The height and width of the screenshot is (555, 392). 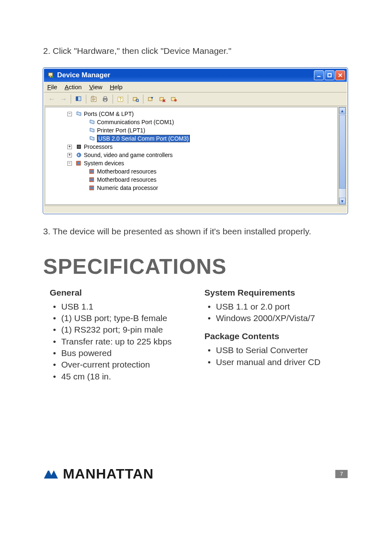 I want to click on tree-label: Communications Port (COM1), so click(x=136, y=122).